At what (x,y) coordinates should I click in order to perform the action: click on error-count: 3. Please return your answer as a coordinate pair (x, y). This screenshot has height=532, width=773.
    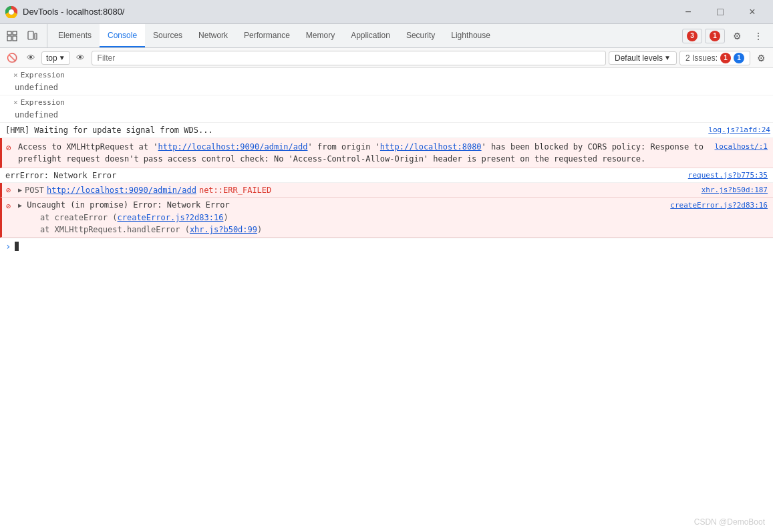
    Looking at the image, I should click on (692, 36).